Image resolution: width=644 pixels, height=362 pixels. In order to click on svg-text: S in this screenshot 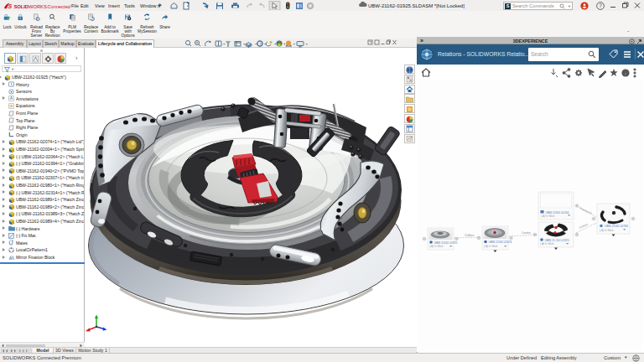, I will do `click(10, 7)`.